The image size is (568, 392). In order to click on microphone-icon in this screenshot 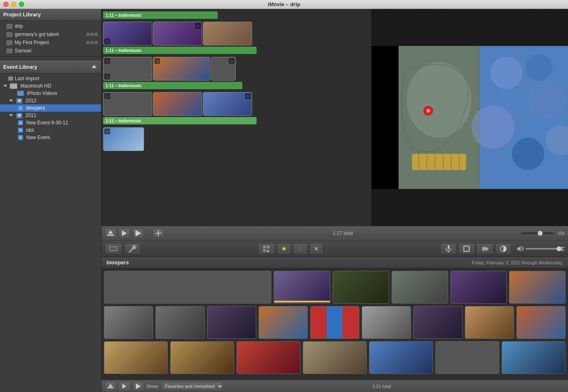, I will do `click(449, 249)`.